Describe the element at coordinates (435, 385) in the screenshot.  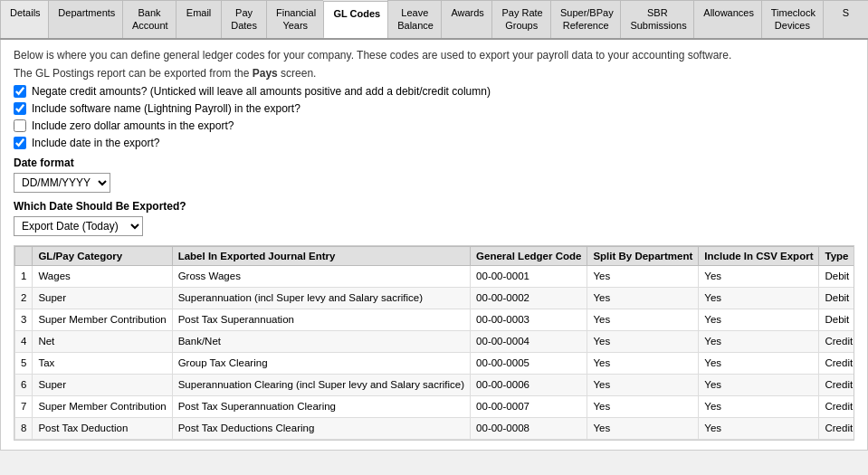
I see `table-row: 6 Super Superannuation Clearing (incl Su…` at that location.